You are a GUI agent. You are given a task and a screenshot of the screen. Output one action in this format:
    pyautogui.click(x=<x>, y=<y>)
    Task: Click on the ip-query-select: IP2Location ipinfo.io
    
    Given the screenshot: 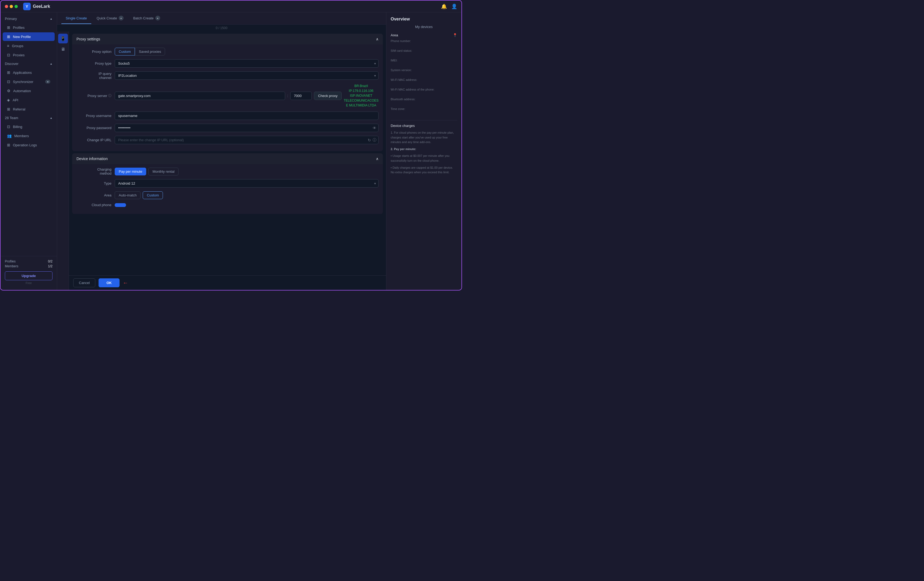 What is the action you would take?
    pyautogui.click(x=246, y=76)
    